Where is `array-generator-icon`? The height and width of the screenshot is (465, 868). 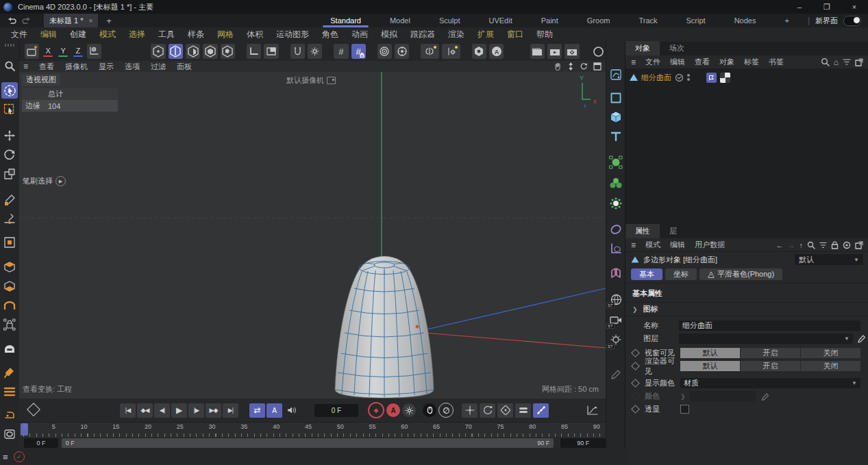 array-generator-icon is located at coordinates (616, 183).